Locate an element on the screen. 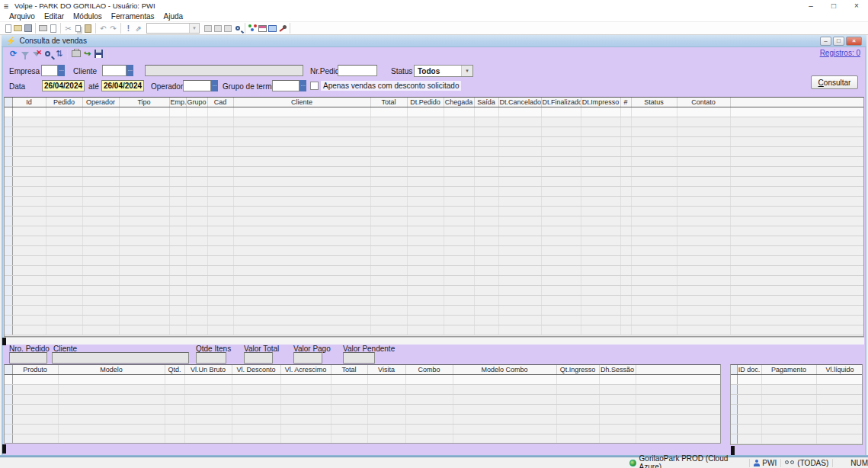 The image size is (868, 468). column-header-total: Total is located at coordinates (389, 102).